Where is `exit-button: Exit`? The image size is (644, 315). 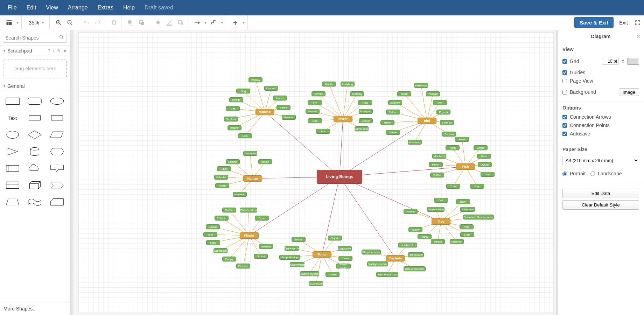 exit-button: Exit is located at coordinates (624, 22).